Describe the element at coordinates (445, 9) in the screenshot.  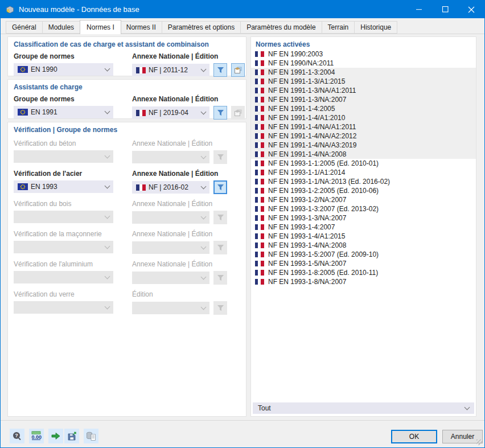
I see `maximize-button` at that location.